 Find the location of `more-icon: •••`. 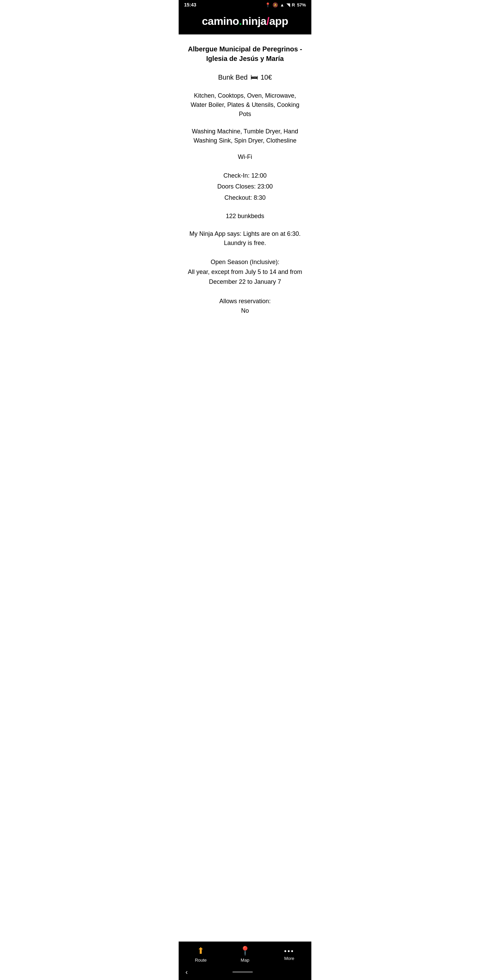

more-icon: ••• is located at coordinates (289, 951).